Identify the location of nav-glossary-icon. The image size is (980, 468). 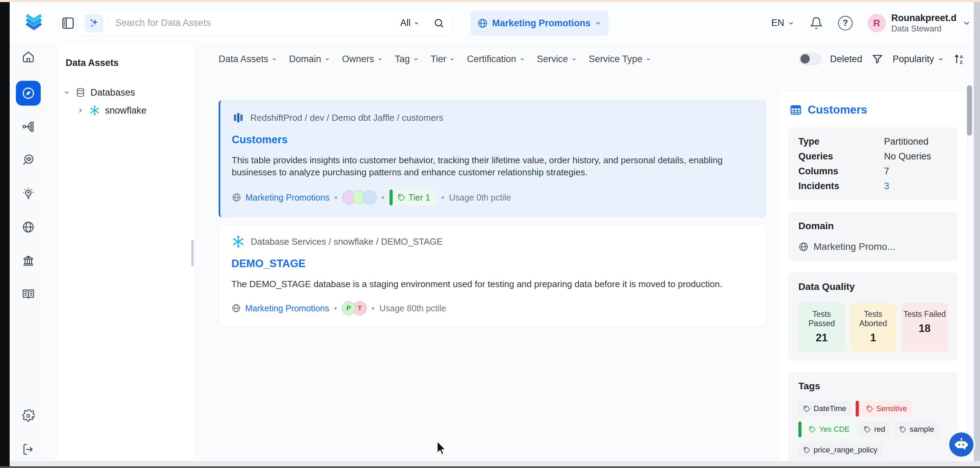
(28, 294).